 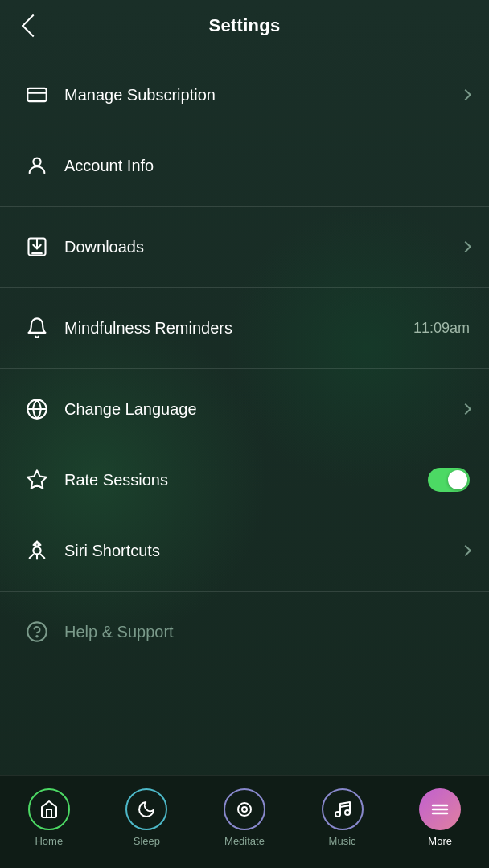 What do you see at coordinates (37, 95) in the screenshot?
I see `card-icon` at bounding box center [37, 95].